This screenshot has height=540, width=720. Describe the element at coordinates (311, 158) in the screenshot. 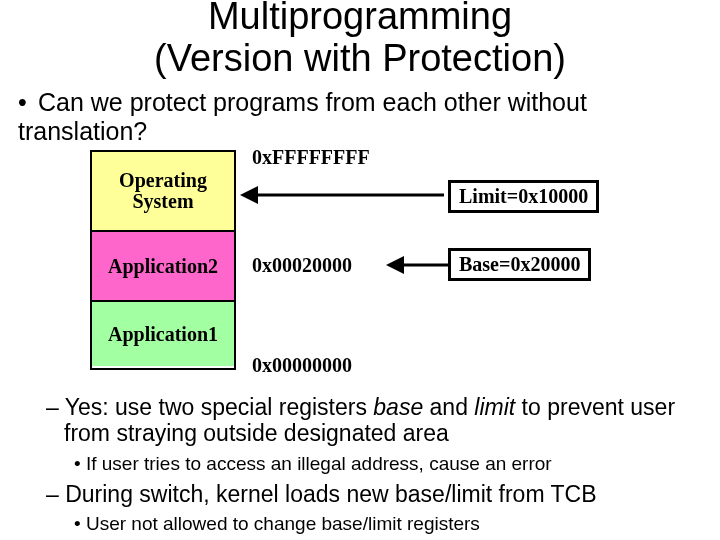

I see `addr-top: 0xFFFFFFFF` at that location.